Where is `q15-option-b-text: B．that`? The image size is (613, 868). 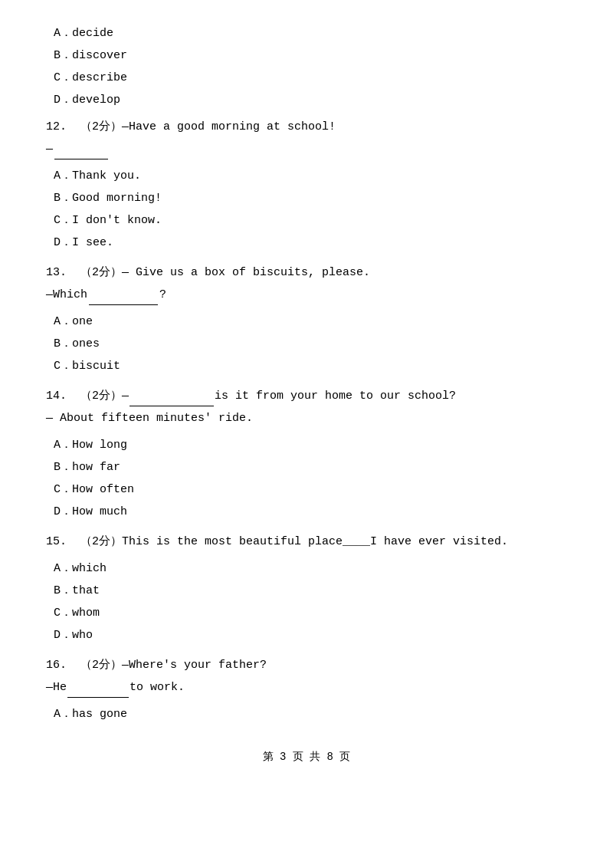
q15-option-b-text: B．that is located at coordinates (77, 590).